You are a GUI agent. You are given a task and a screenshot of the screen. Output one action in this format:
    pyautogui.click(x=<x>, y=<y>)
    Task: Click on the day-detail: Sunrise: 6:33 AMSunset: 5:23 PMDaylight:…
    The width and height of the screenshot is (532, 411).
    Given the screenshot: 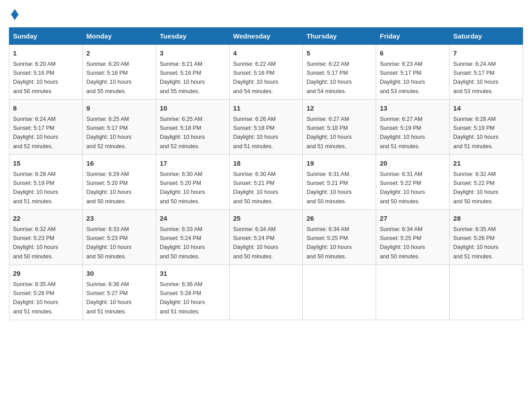 What is the action you would take?
    pyautogui.click(x=109, y=243)
    